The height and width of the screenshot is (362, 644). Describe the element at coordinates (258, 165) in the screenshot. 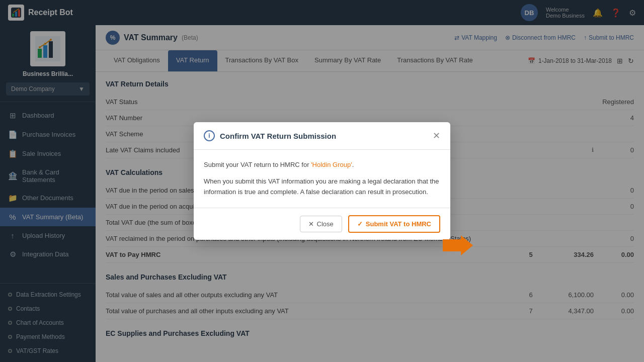

I see `modal-line1-text: Submit your VAT return to HMRC for` at that location.